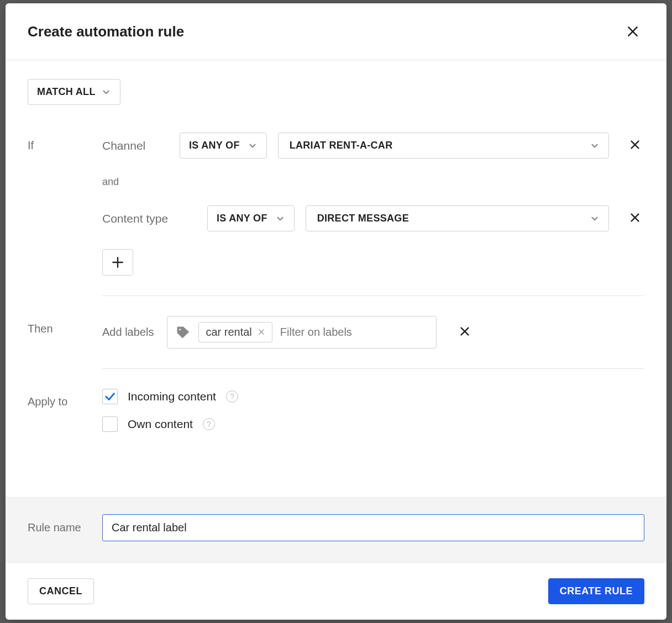 This screenshot has width=672, height=623. Describe the element at coordinates (336, 32) in the screenshot. I see `modal-header: Create automation rule` at that location.